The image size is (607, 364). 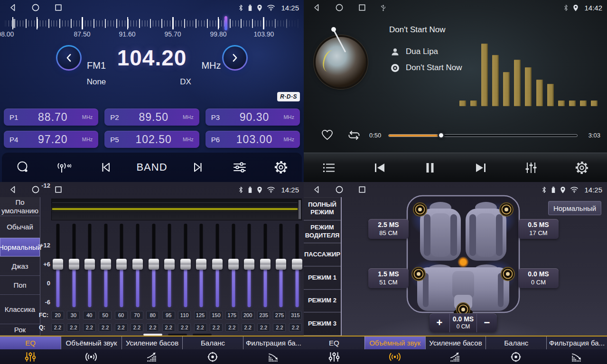 What do you see at coordinates (152, 23) in the screenshot?
I see `frequency-dial` at bounding box center [152, 23].